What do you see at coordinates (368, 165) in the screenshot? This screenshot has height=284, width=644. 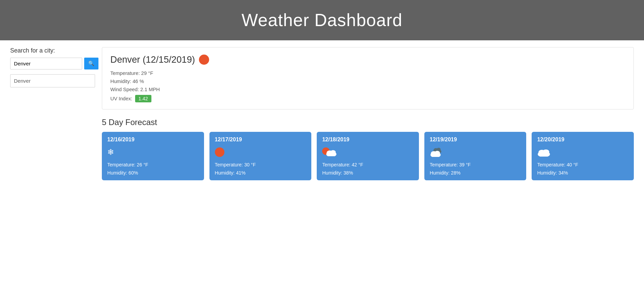 I see `forecast-temperature: Temperature: 42 °F` at bounding box center [368, 165].